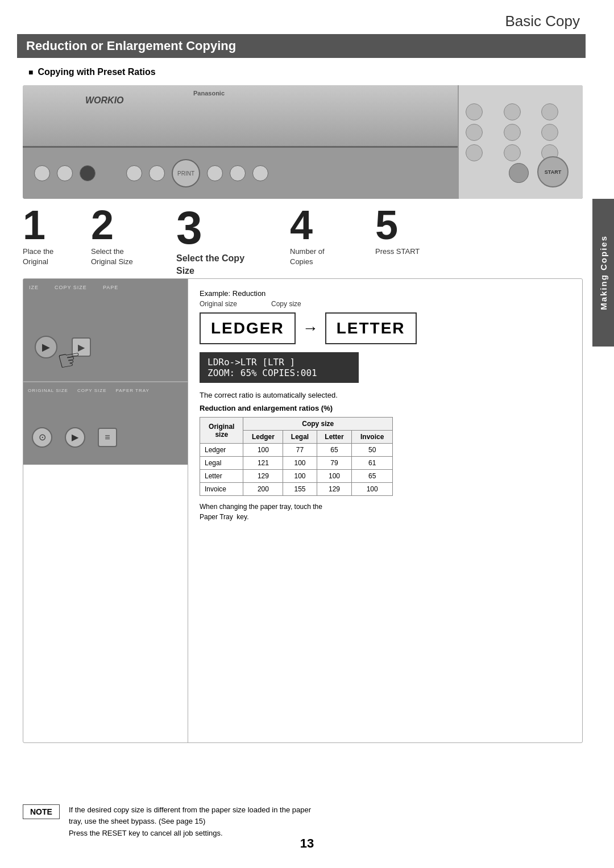 Image resolution: width=614 pixels, height=868 pixels. I want to click on steps-row: 1 Place the Original 2 Select the Origin…, so click(302, 241).